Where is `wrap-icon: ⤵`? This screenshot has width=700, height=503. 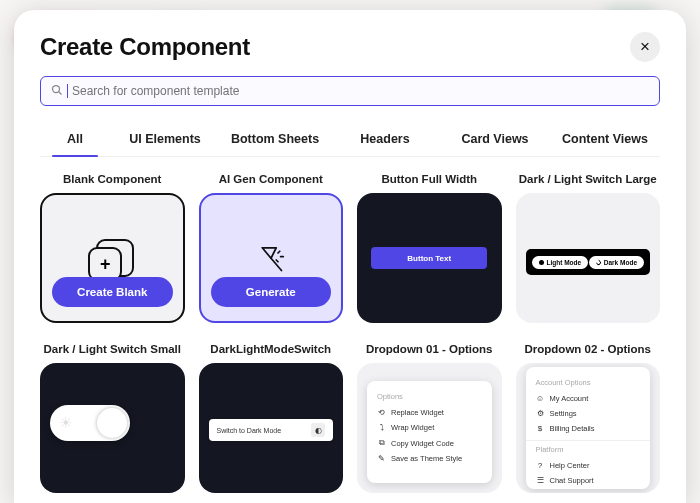 wrap-icon: ⤵ is located at coordinates (382, 428).